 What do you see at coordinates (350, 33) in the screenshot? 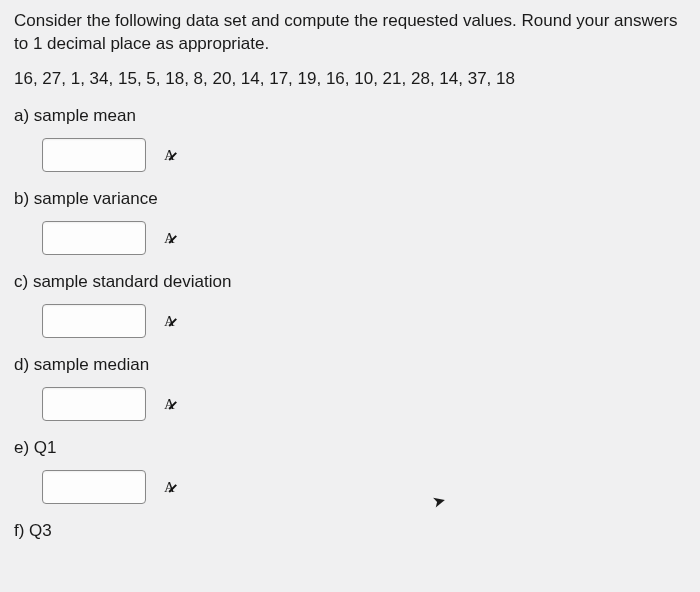
I see `problem-intro: Consider the following data set and comp…` at bounding box center [350, 33].